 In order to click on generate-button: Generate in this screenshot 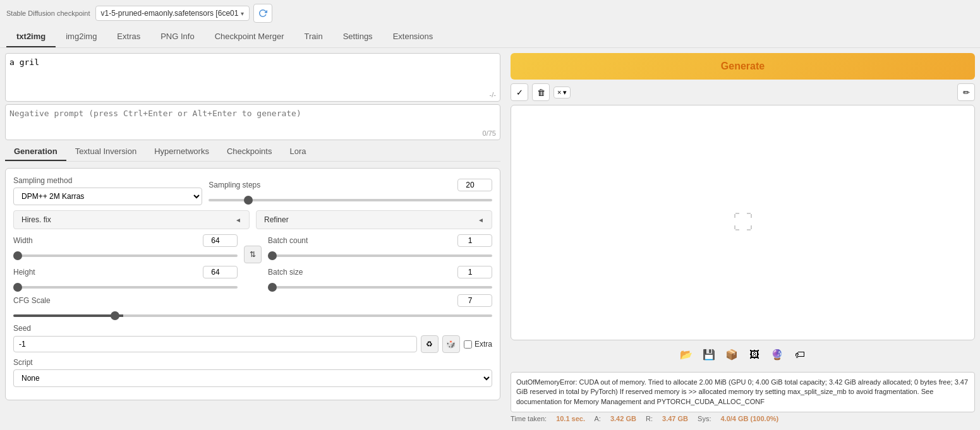, I will do `click(743, 66)`.